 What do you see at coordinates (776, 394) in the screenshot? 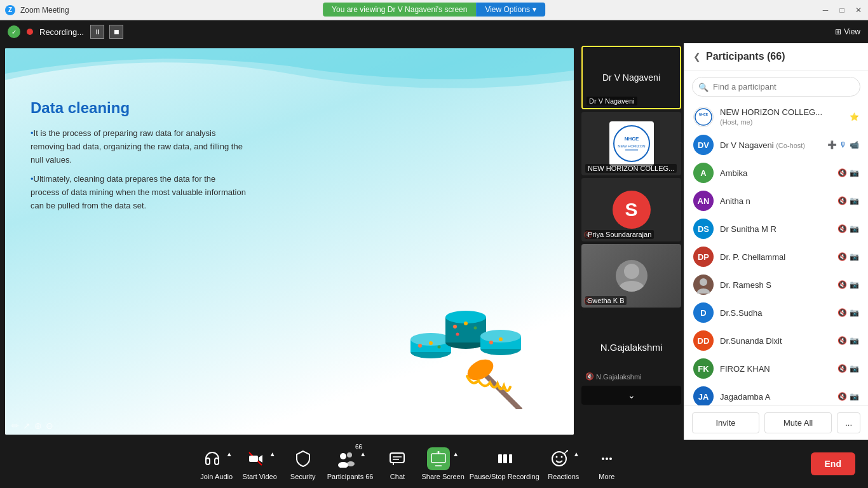
I see `participant-item-jagadamba: JA Jagadamba A 🔇 📷` at bounding box center [776, 394].